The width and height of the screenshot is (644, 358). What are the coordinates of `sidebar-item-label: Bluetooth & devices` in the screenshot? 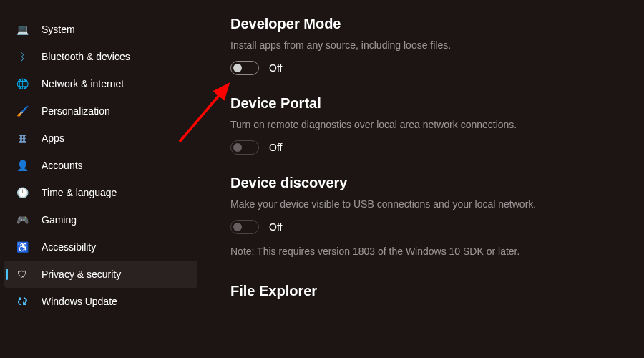 It's located at (86, 57).